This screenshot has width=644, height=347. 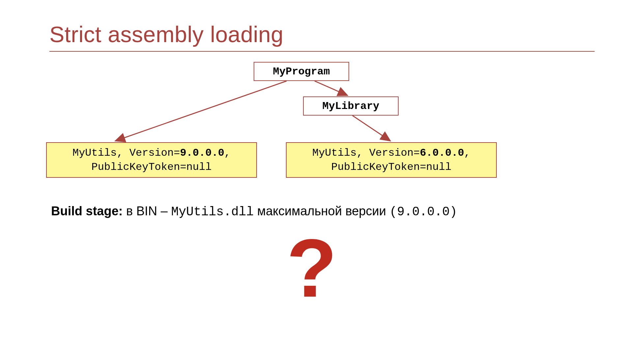 I want to click on build-stage-version: (9.0.0.0), so click(x=424, y=212).